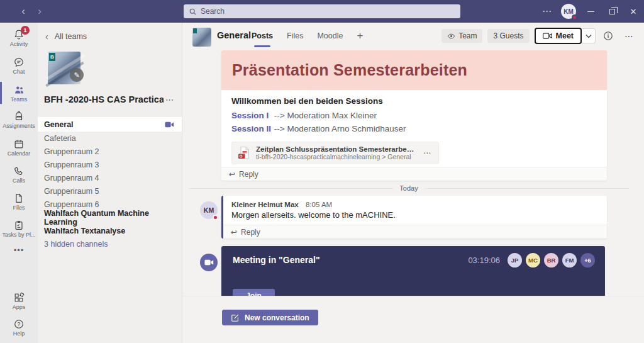 This screenshot has width=644, height=343. What do you see at coordinates (413, 36) in the screenshot?
I see `channel-header: General Posts Files Moodle + Team 3 Gues…` at bounding box center [413, 36].